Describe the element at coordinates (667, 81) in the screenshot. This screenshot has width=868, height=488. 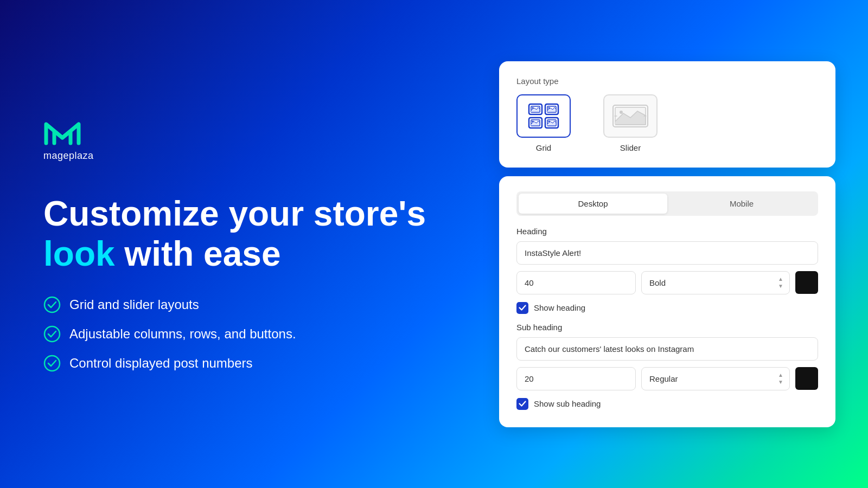
I see `layout-type-label: Layout type` at that location.